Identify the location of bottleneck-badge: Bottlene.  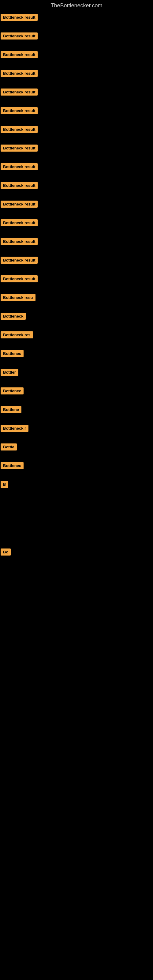
(11, 409).